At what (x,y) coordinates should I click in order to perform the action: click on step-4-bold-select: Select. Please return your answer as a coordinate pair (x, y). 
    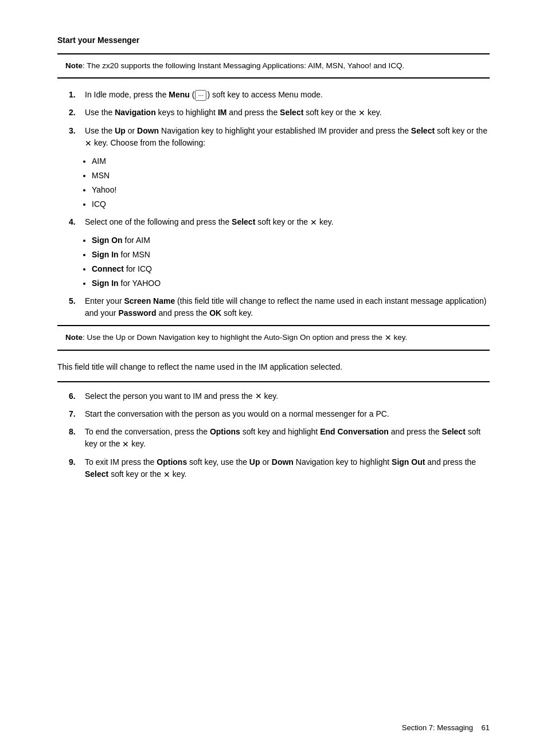
    Looking at the image, I should click on (243, 222).